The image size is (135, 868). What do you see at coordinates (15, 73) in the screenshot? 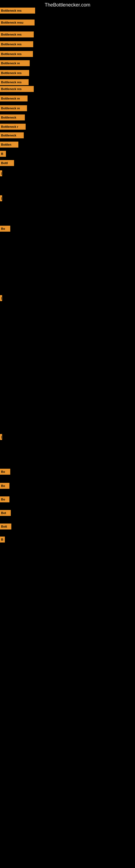
I see `bottleneck-bar-6: Bottleneck res` at bounding box center [15, 73].